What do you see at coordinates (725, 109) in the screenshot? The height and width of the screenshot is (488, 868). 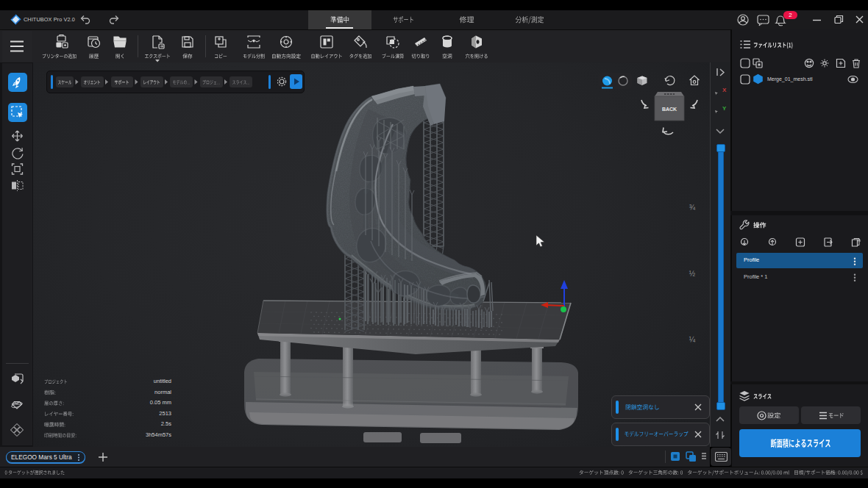 I see `svg-text: Y` at bounding box center [725, 109].